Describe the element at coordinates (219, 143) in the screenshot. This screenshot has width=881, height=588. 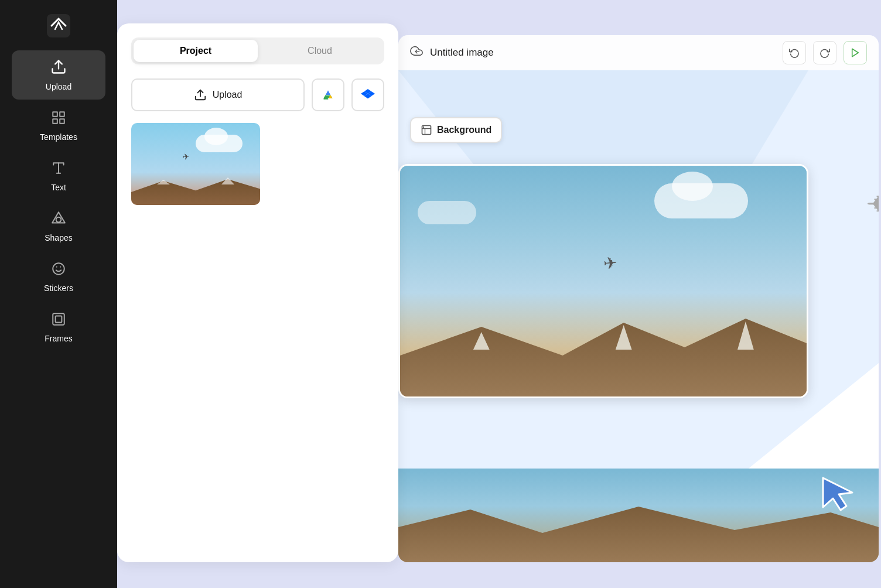
I see `thumbnail-cloud` at that location.